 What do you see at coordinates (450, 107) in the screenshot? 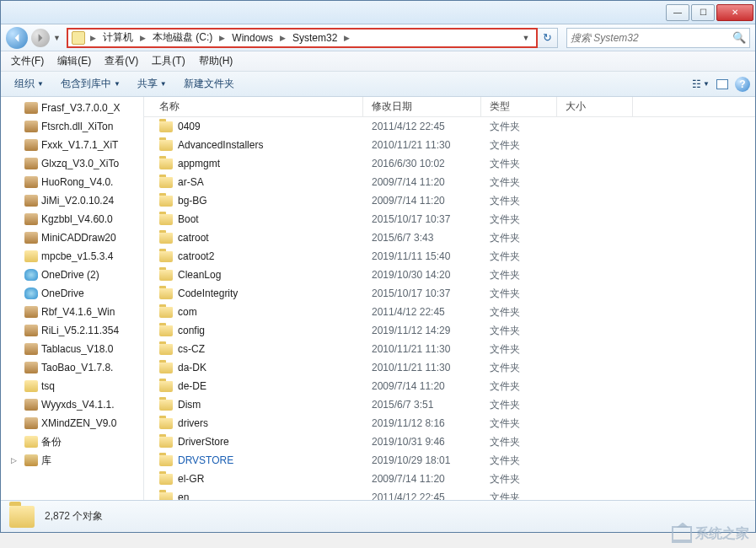
I see `column-headers: 名称 修改日期 类型 大小` at bounding box center [450, 107].